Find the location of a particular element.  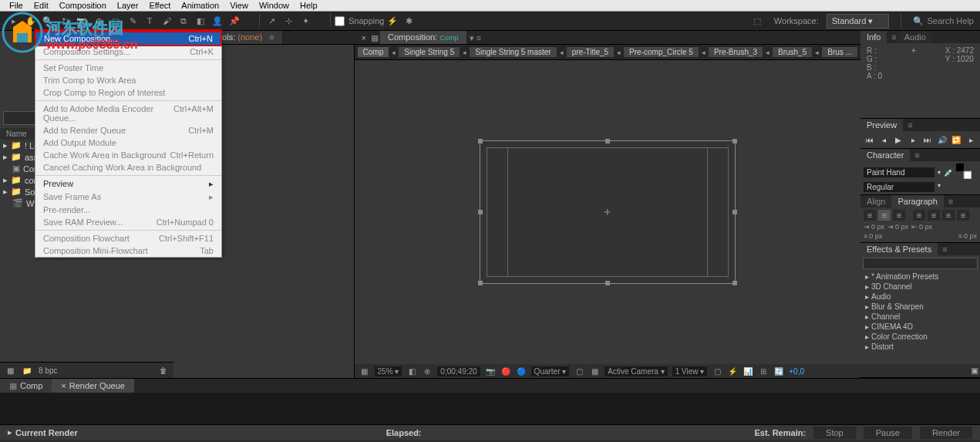

menu-comp-flowchart: Composition FlowchartCtrl+Shift+F11 is located at coordinates (128, 238).